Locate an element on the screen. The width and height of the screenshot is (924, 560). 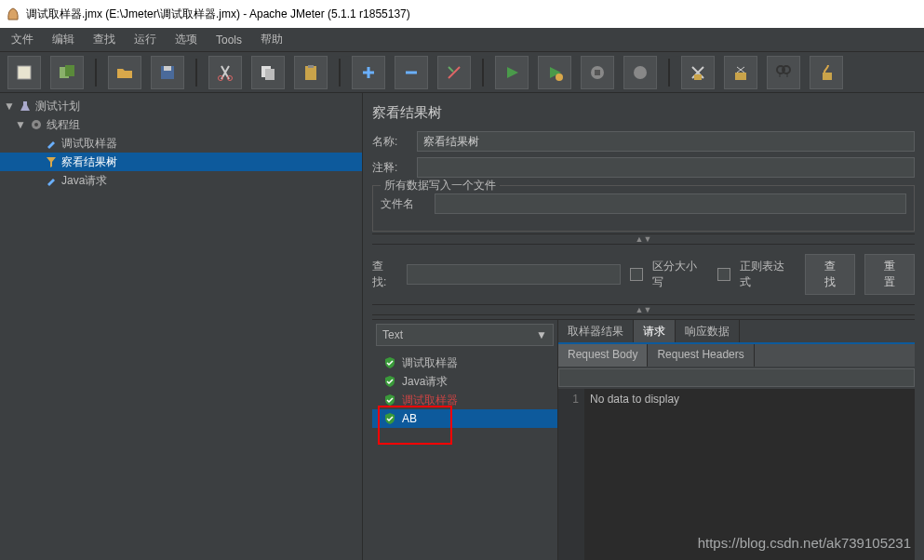
copy-button is located at coordinates (268, 73).